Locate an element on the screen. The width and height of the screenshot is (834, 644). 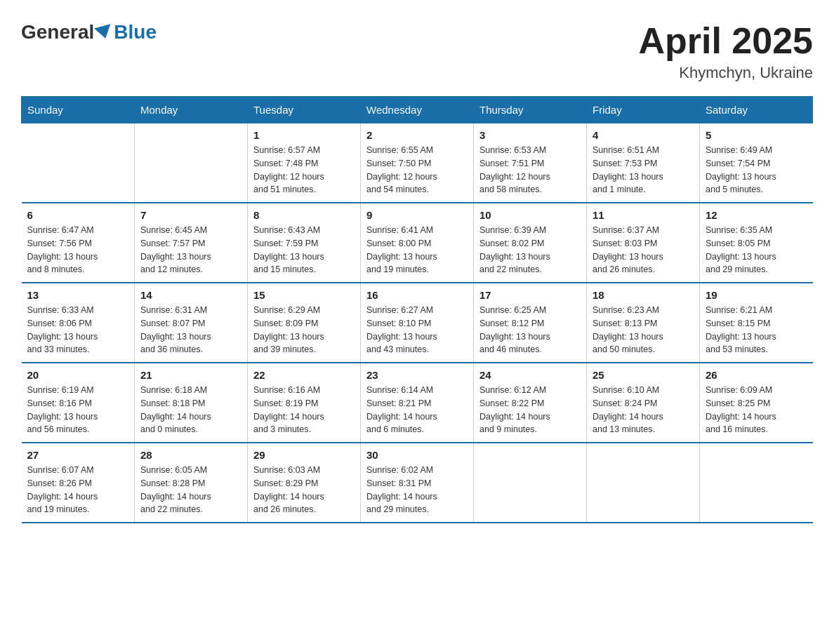
day-number: 15 is located at coordinates (304, 295).